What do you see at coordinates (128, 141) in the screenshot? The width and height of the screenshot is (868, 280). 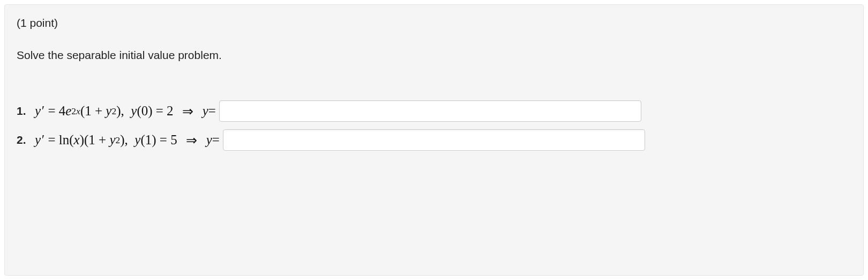 I see `problem-equation: y ′ = ln(x)(1 + y2), y(1) = 5 ⇒ y=` at bounding box center [128, 141].